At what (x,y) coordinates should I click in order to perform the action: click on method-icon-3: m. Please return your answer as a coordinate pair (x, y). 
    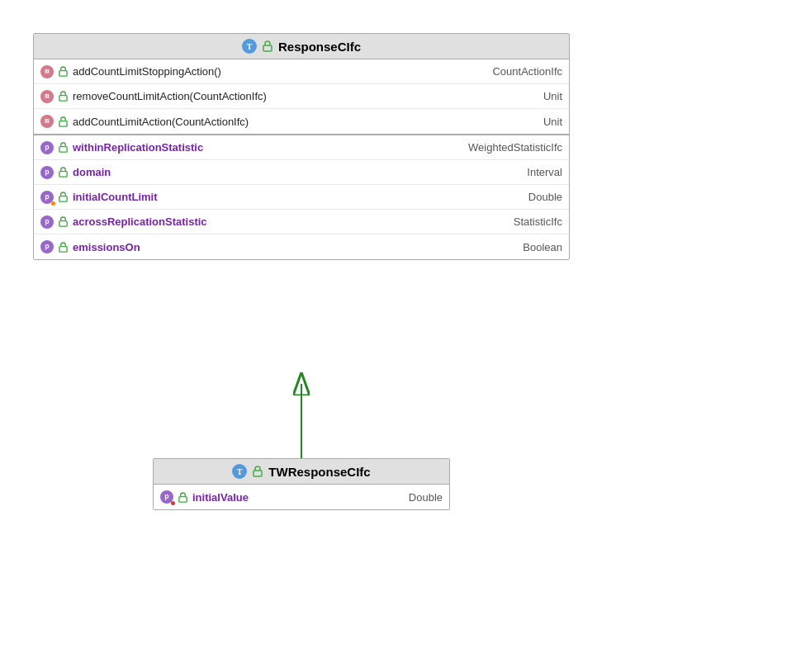
    Looking at the image, I should click on (47, 121).